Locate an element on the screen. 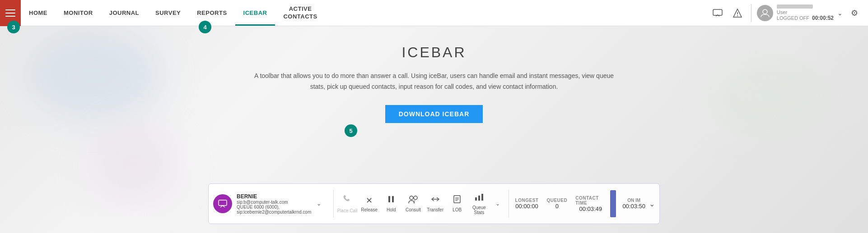 The width and height of the screenshot is (868, 233). on-im-time: 00:03:50 is located at coordinates (634, 206).